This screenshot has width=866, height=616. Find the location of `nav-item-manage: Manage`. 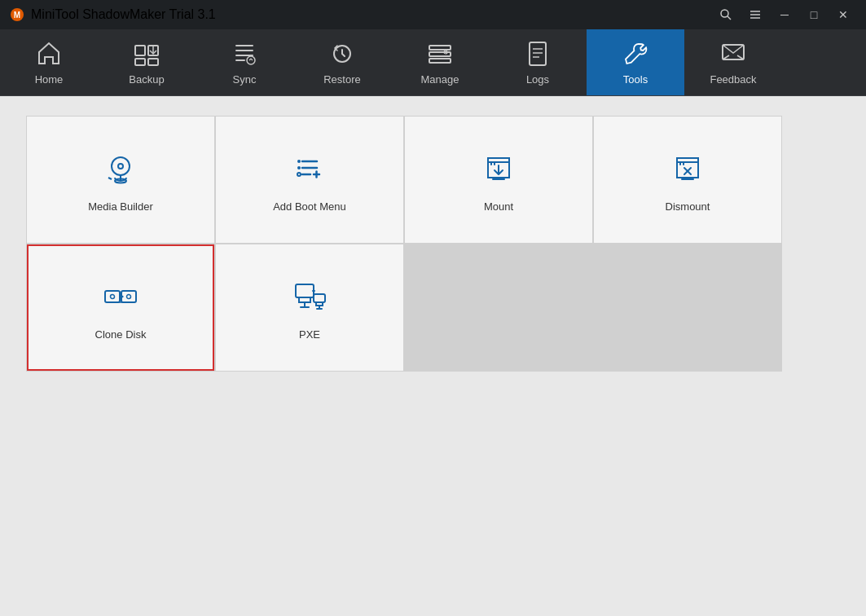

nav-item-manage: Manage is located at coordinates (440, 62).